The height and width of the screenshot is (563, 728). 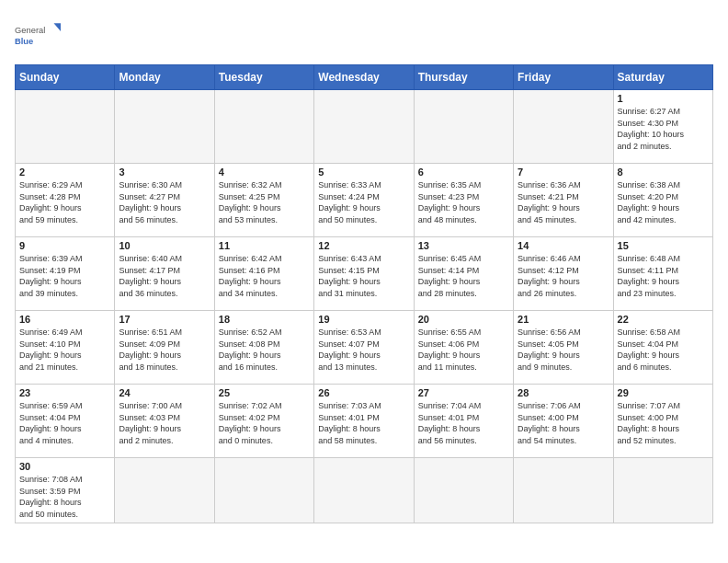 I want to click on day-number: 1, so click(x=664, y=98).